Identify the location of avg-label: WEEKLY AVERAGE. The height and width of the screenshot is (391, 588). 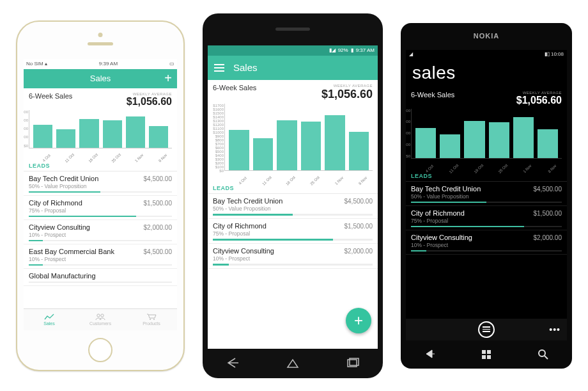
(150, 94).